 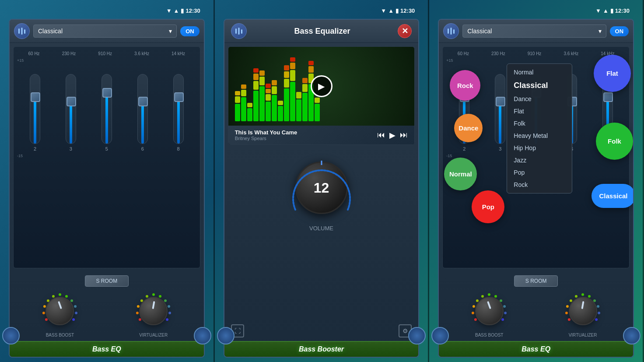 What do you see at coordinates (539, 136) in the screenshot?
I see `dropdown-item-heavy-metal: Heavy Metal` at bounding box center [539, 136].